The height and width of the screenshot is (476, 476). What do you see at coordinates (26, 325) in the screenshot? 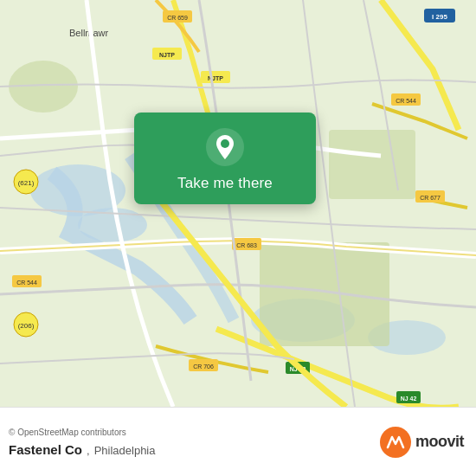
I see `svg-text: (206)` at bounding box center [26, 325].